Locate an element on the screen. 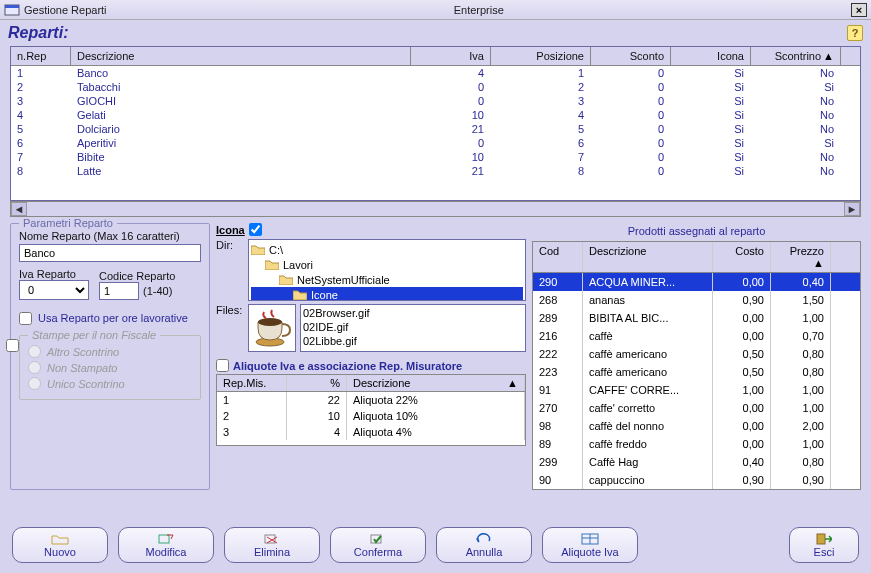 The image size is (871, 573). nome-reparto-input is located at coordinates (110, 253).